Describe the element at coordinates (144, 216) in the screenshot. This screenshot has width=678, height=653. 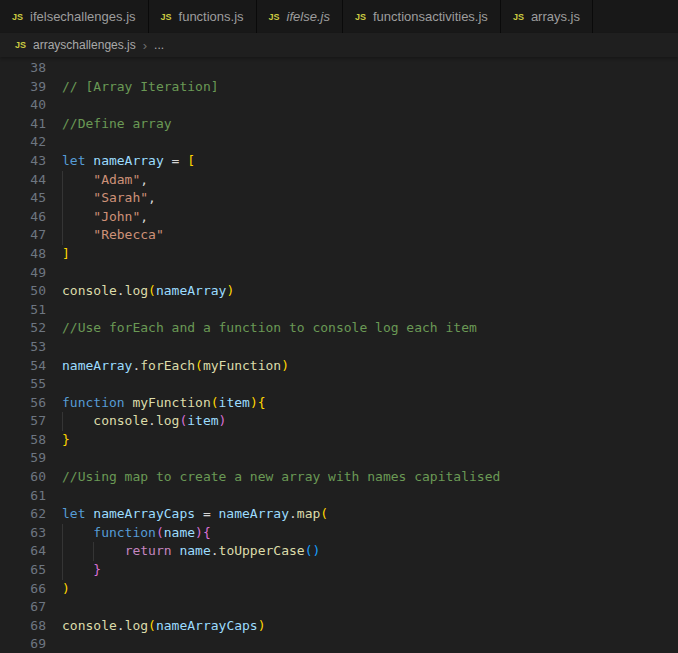
I see `code-token: ,` at that location.